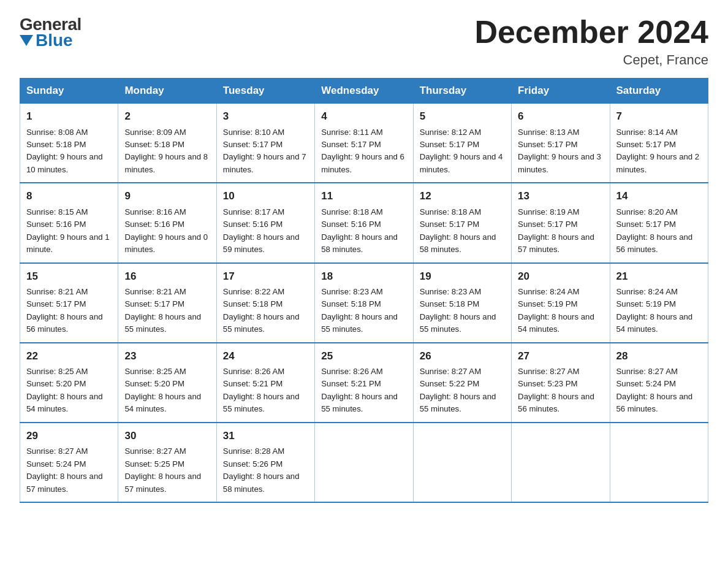 Image resolution: width=728 pixels, height=563 pixels. Describe the element at coordinates (54, 40) in the screenshot. I see `logo-blue-text: Blue` at that location.